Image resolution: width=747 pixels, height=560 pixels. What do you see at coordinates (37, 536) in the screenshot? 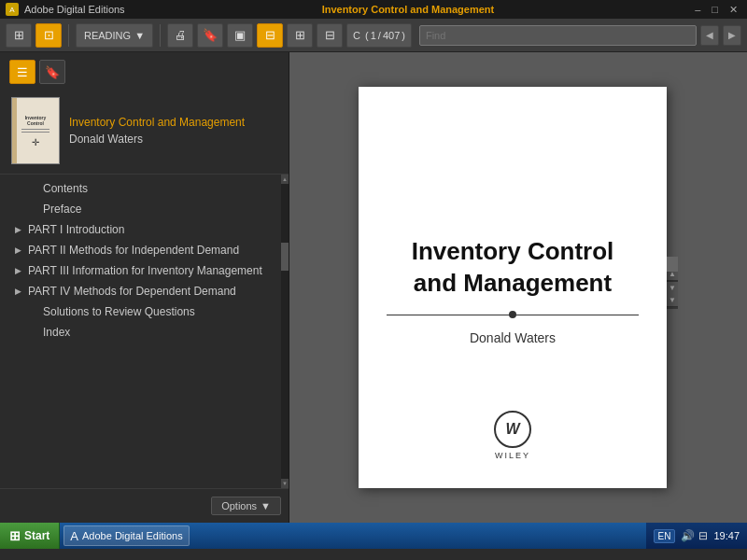
I see `start-label: Start` at bounding box center [37, 536].